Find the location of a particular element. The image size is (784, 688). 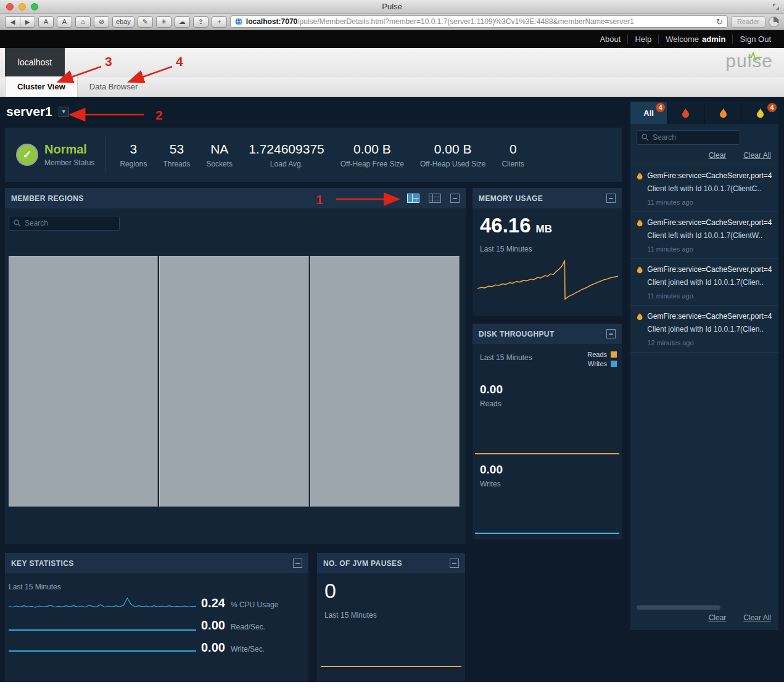

reads-legend-label: Reads is located at coordinates (597, 354).